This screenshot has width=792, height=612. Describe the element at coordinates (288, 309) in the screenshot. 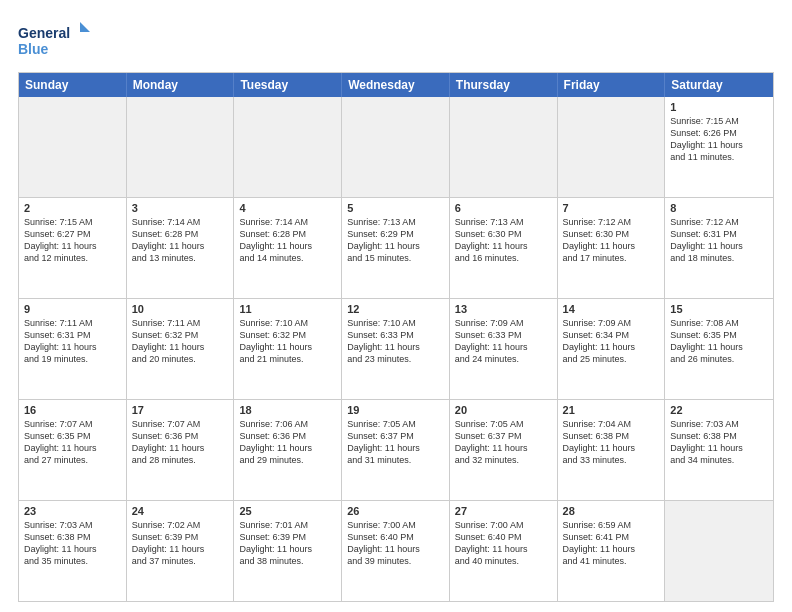

I see `day-number: 11` at that location.